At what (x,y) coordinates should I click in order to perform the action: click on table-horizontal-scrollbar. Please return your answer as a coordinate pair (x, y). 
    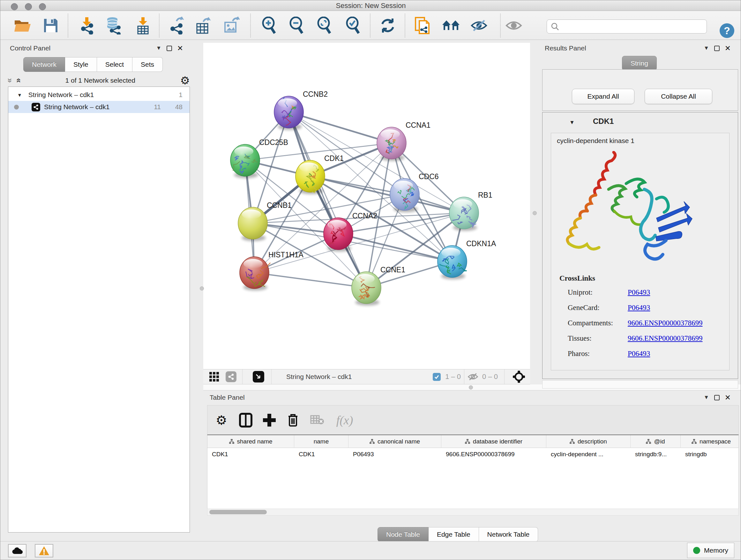
    Looking at the image, I should click on (473, 512).